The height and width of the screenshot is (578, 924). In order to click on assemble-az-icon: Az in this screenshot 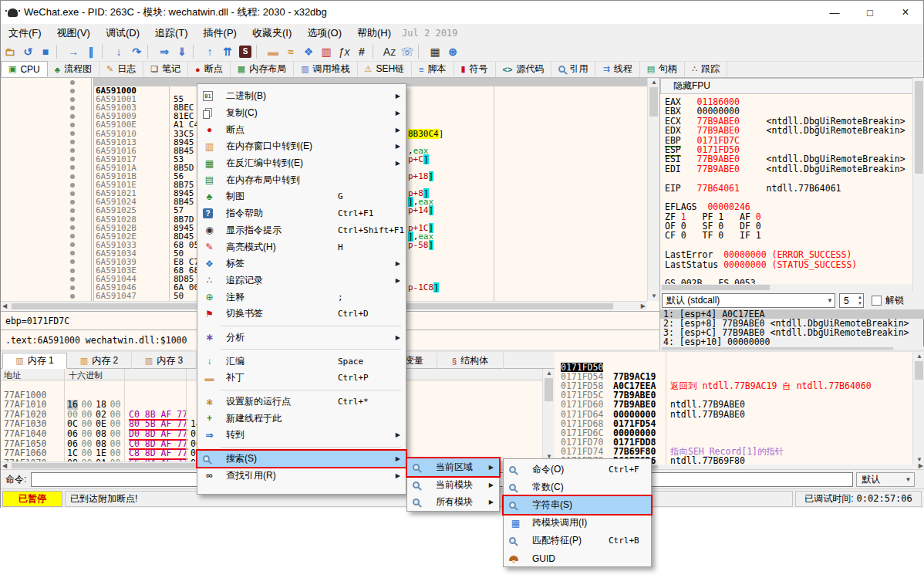, I will do `click(389, 52)`.